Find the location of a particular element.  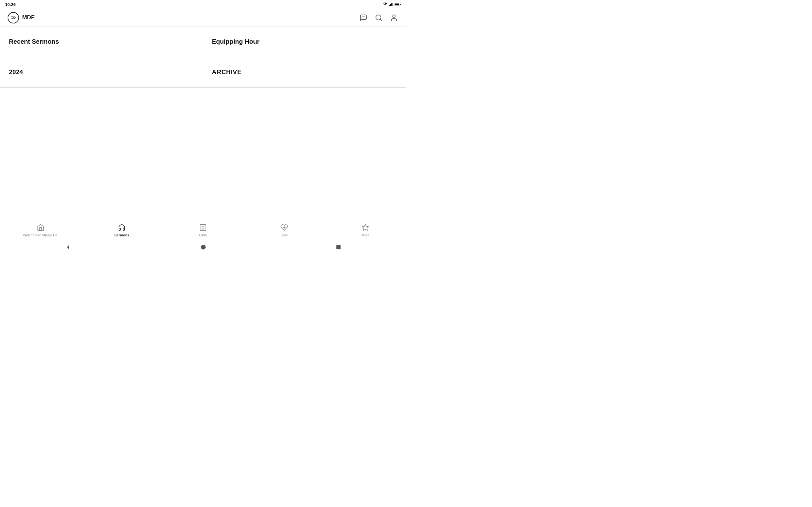

app-title: MDF is located at coordinates (28, 17).